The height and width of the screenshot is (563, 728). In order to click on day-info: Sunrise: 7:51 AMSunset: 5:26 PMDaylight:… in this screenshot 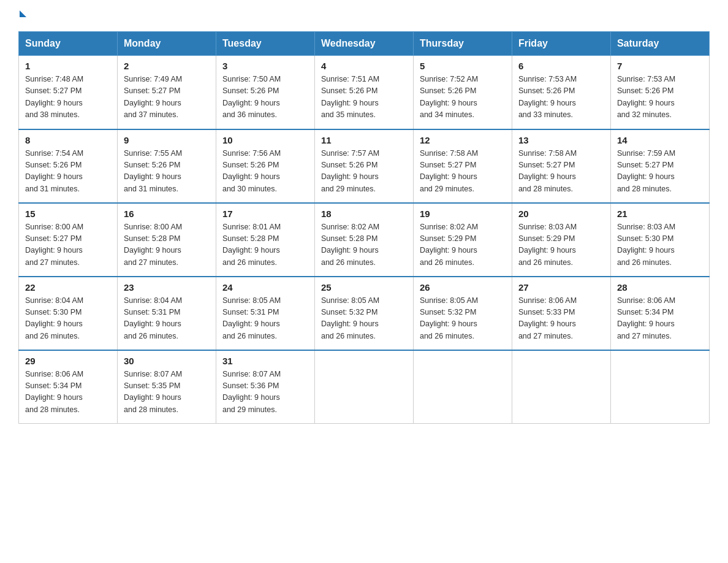, I will do `click(351, 97)`.